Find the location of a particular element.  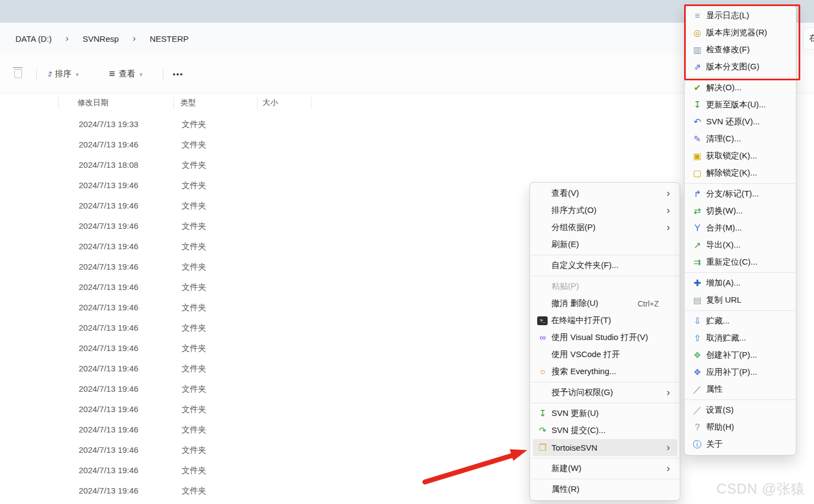

menu-item-label: 使用 VSCode 打开 is located at coordinates (605, 354).